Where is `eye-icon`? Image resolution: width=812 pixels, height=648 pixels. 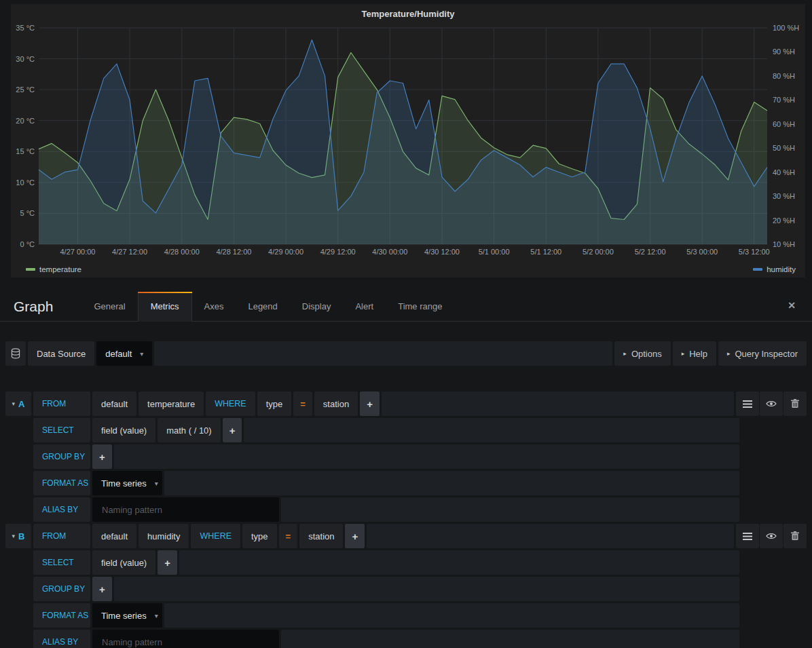 eye-icon is located at coordinates (771, 536).